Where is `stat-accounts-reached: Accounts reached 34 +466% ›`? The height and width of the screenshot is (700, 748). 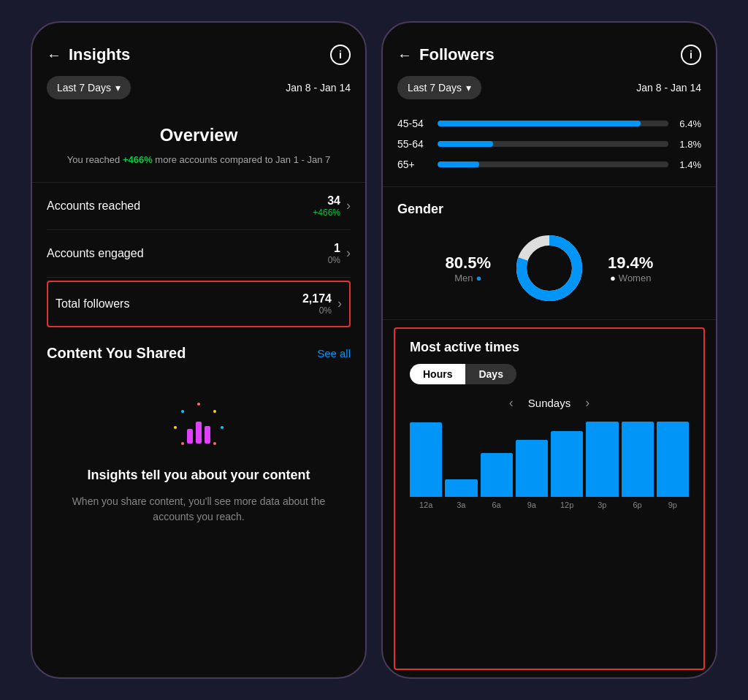
stat-accounts-reached: Accounts reached 34 +466% › is located at coordinates (199, 206).